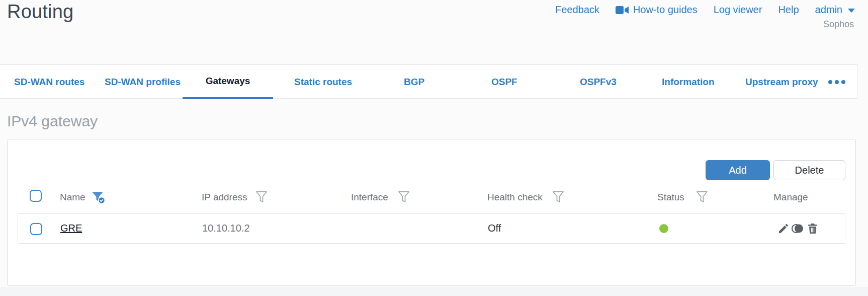  Describe the element at coordinates (515, 197) in the screenshot. I see `column-header-health-check: Health check` at that location.